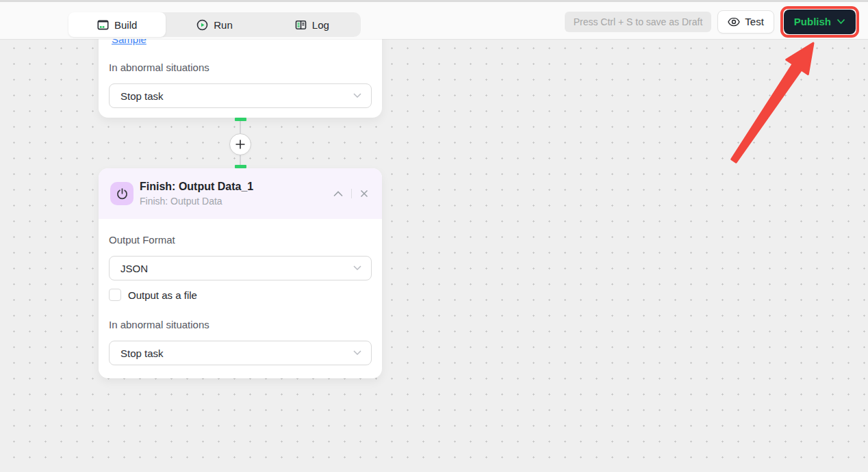 The width and height of the screenshot is (868, 472). Describe the element at coordinates (241, 167) in the screenshot. I see `connector-port-bottom` at that location.